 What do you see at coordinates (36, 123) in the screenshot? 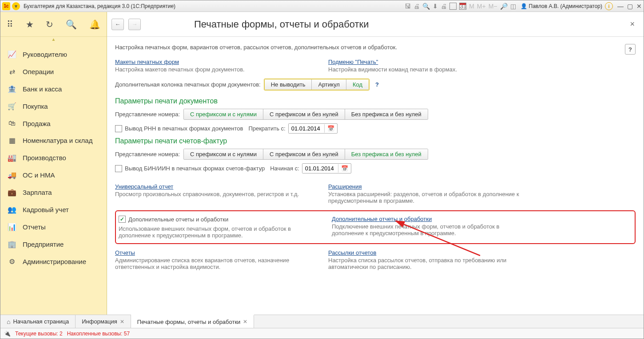
I see `sidebar-item-label: Продажа` at bounding box center [36, 123].